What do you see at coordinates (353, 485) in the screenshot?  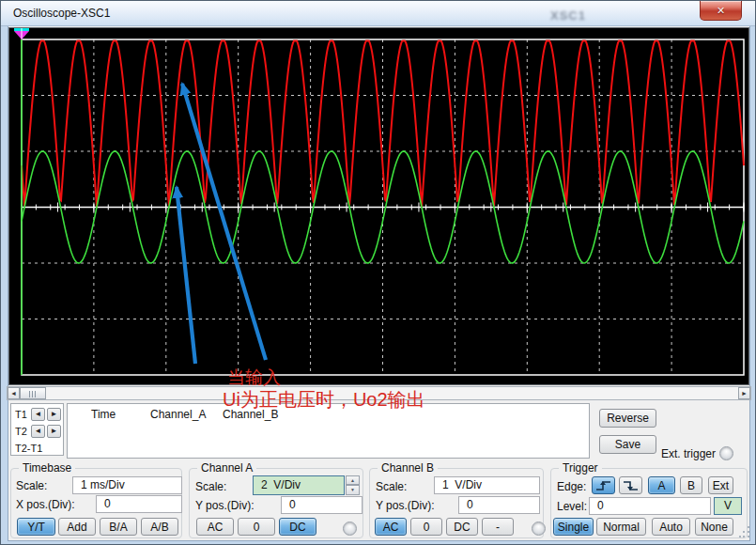 I see `channel-a-scale-spinner: ▲ ▼` at bounding box center [353, 485].